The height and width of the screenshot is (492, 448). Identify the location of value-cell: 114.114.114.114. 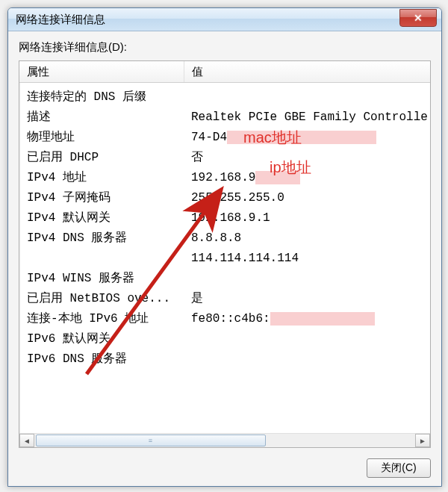
(307, 258).